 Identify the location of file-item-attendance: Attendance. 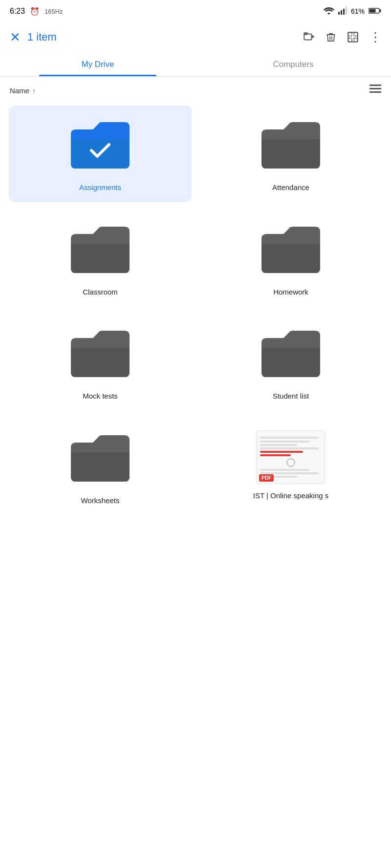
(291, 154).